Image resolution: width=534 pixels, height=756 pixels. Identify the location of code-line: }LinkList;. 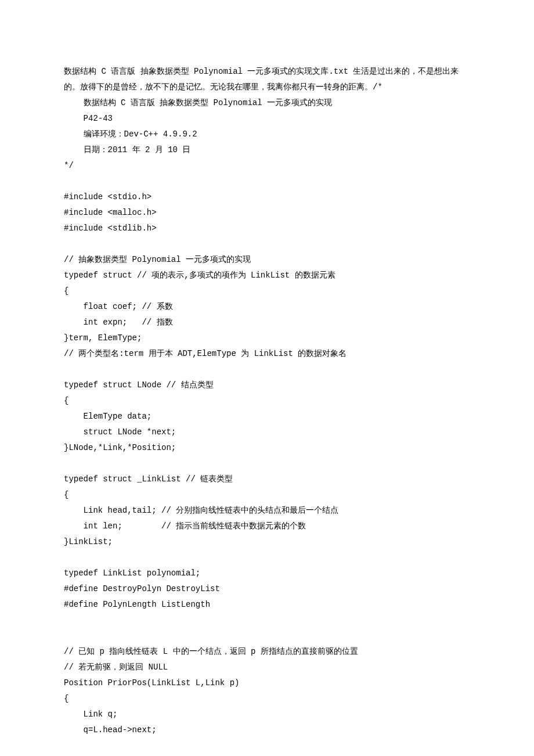
(88, 542).